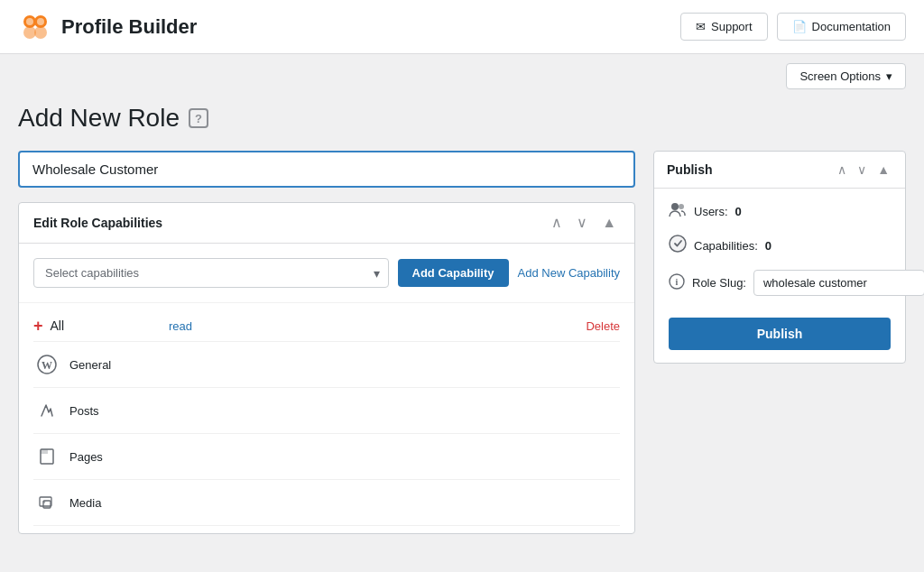  What do you see at coordinates (97, 326) in the screenshot?
I see `cap-all-section: + All` at bounding box center [97, 326].